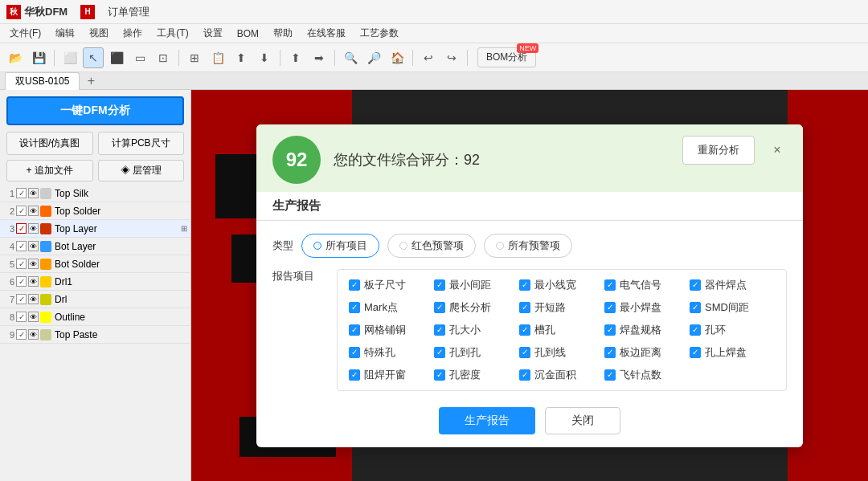  I want to click on report-item-cell: ✓最小焊盘, so click(647, 308).